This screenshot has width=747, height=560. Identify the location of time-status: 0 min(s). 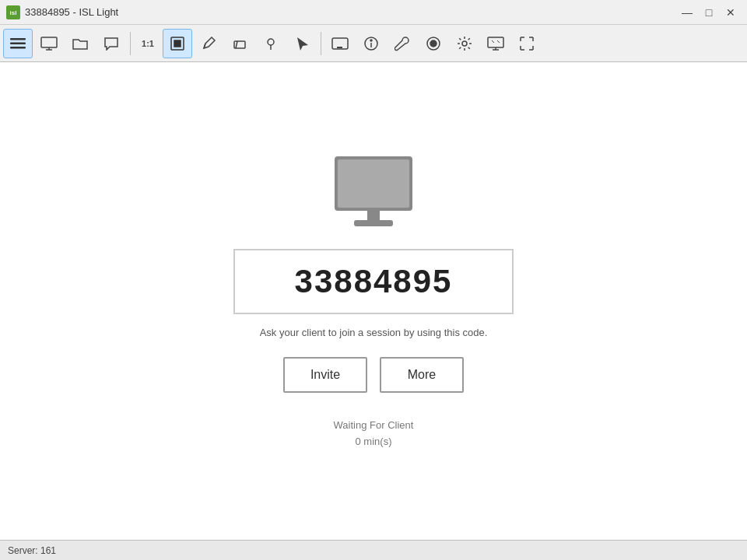
(374, 442).